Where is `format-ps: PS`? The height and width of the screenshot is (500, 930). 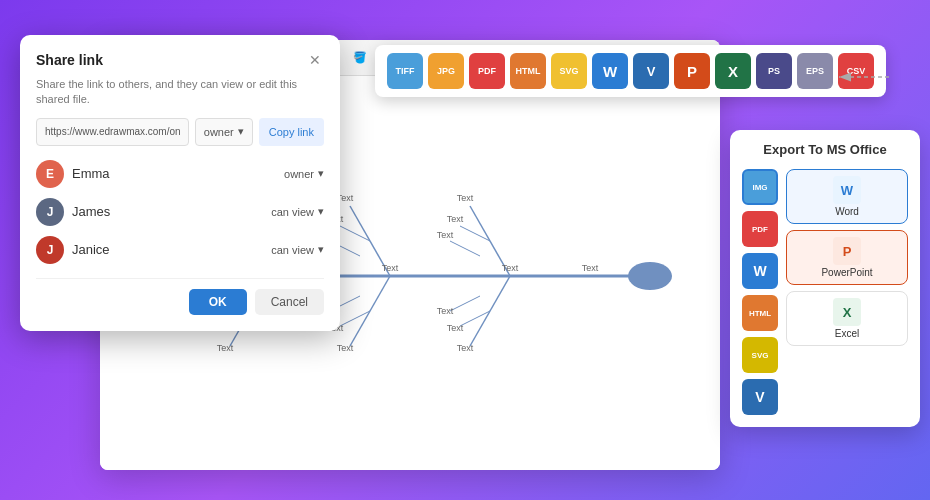
format-ps: PS is located at coordinates (774, 71).